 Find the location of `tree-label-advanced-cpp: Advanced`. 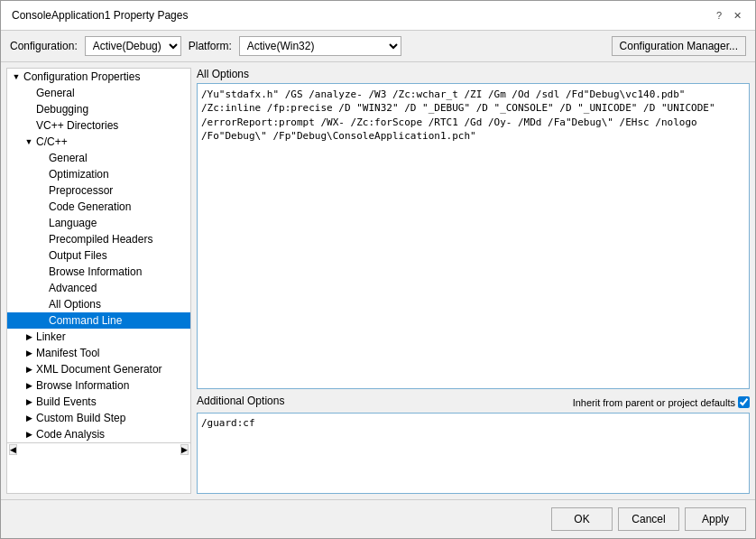

tree-label-advanced-cpp: Advanced is located at coordinates (72, 288).